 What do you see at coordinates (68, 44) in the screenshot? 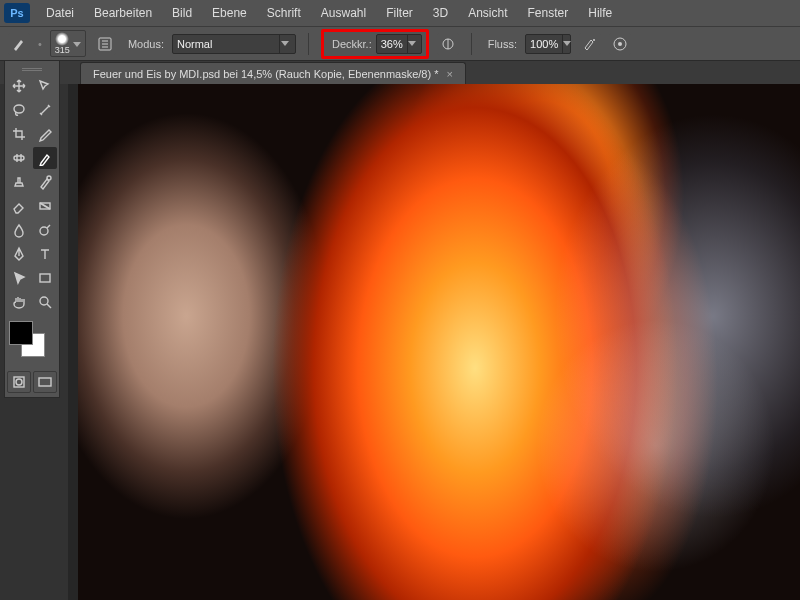
I see `brush-preset-picker: 315` at bounding box center [68, 44].